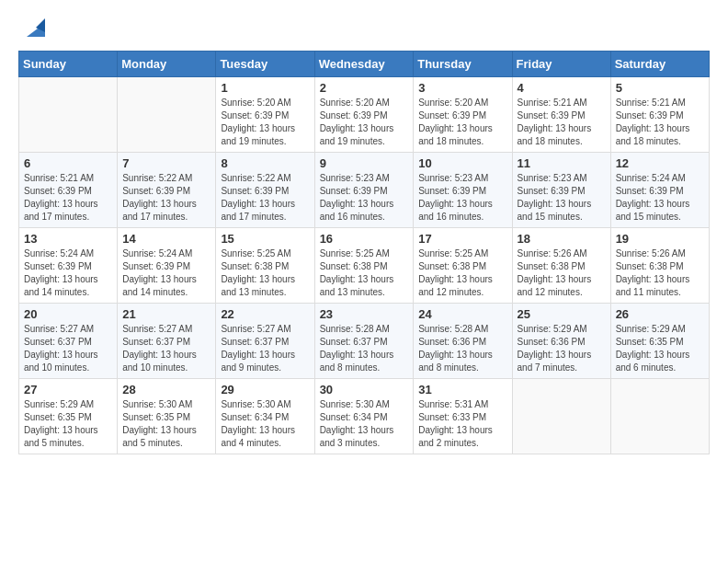 The image size is (728, 563). Describe the element at coordinates (562, 88) in the screenshot. I see `day-number: 4` at that location.